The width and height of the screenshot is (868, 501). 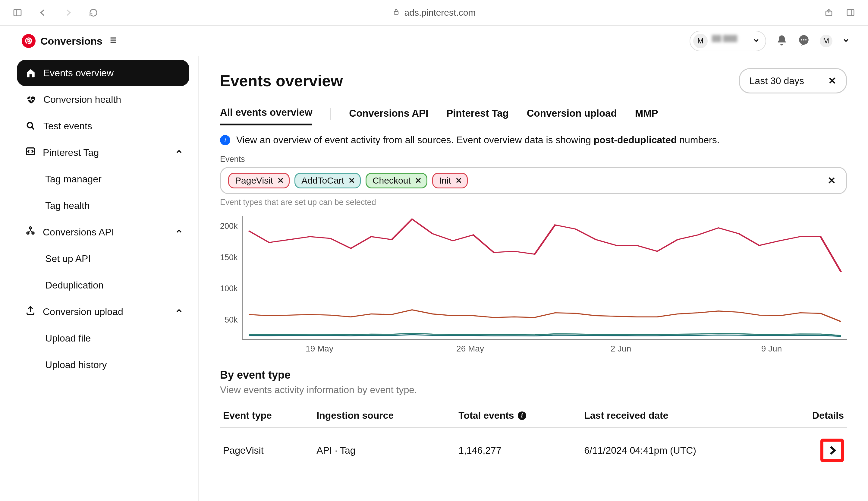 I want to click on sidebar-group-pinterest-tag: Pinterest Tag, so click(x=103, y=153).